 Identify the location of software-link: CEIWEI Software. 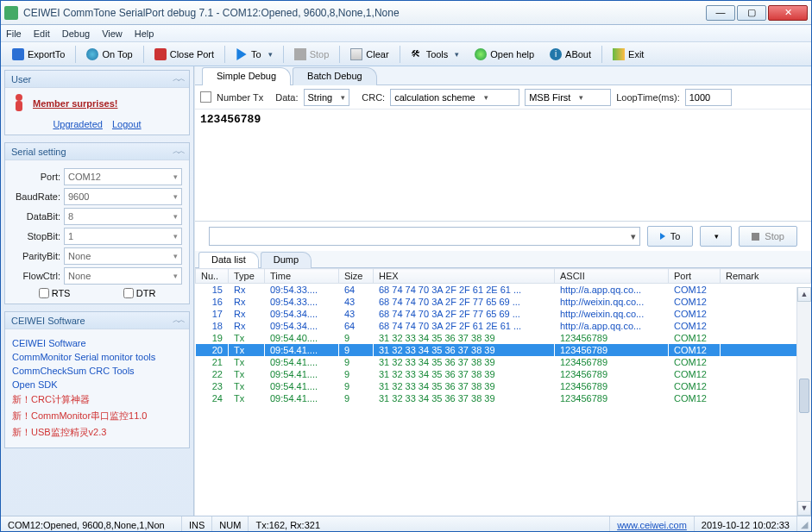
(97, 343).